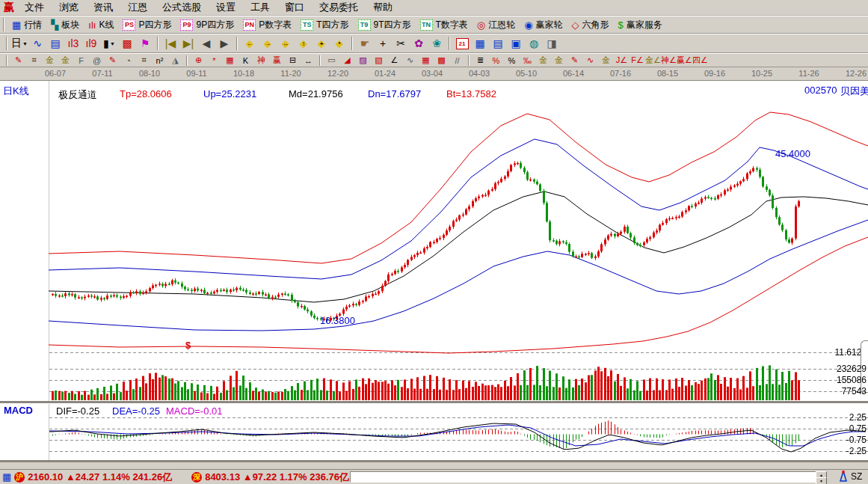  Describe the element at coordinates (230, 60) in the screenshot. I see `draw-tool-grid-star-button: ▦` at that location.